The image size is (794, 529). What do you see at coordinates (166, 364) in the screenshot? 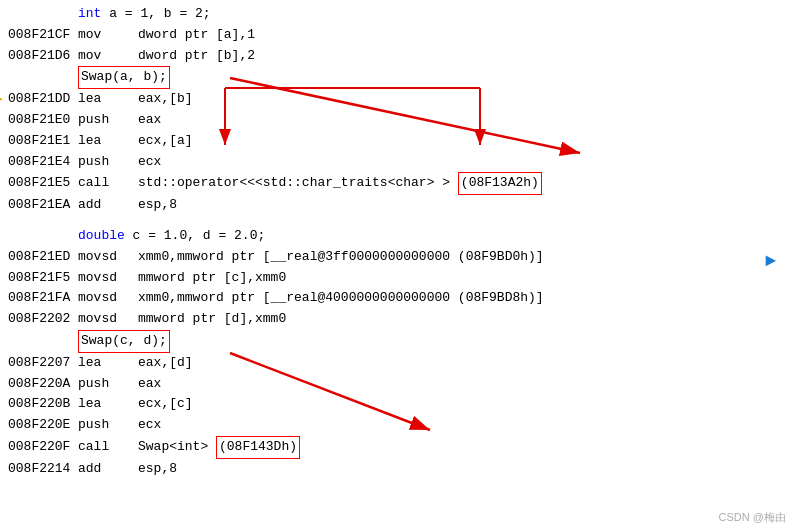
I see `operand-13: eax,[d]` at bounding box center [166, 364].